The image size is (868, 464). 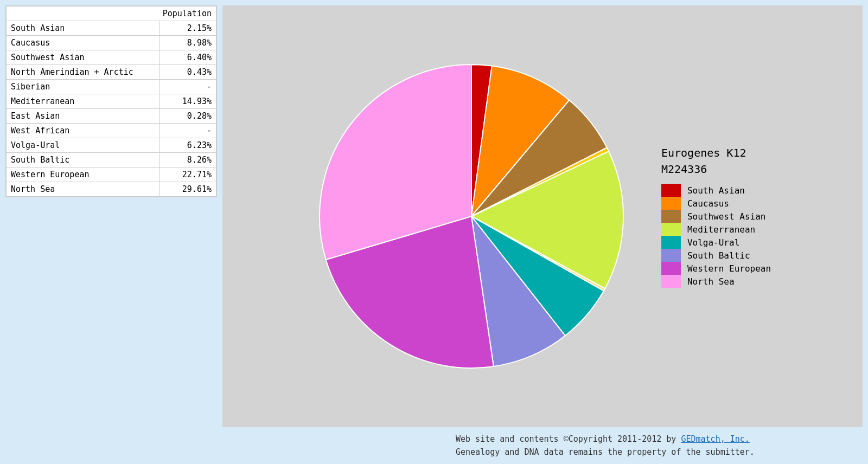 What do you see at coordinates (188, 73) in the screenshot?
I see `table-cell-value: 0.43%` at bounding box center [188, 73].